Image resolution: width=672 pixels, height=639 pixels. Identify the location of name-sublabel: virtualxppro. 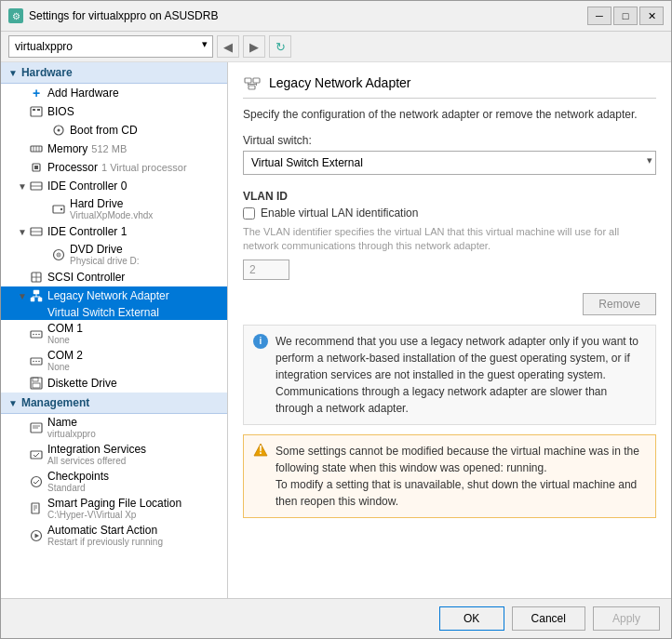
(72, 433).